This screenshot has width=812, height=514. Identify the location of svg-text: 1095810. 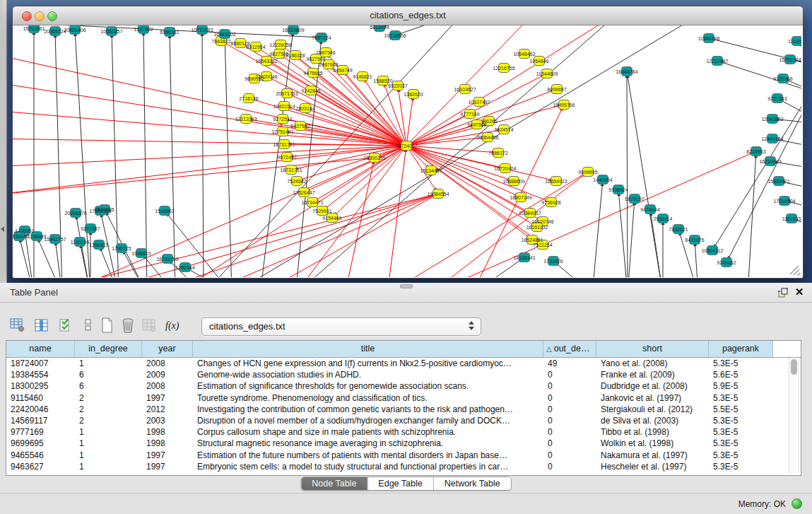
(141, 253).